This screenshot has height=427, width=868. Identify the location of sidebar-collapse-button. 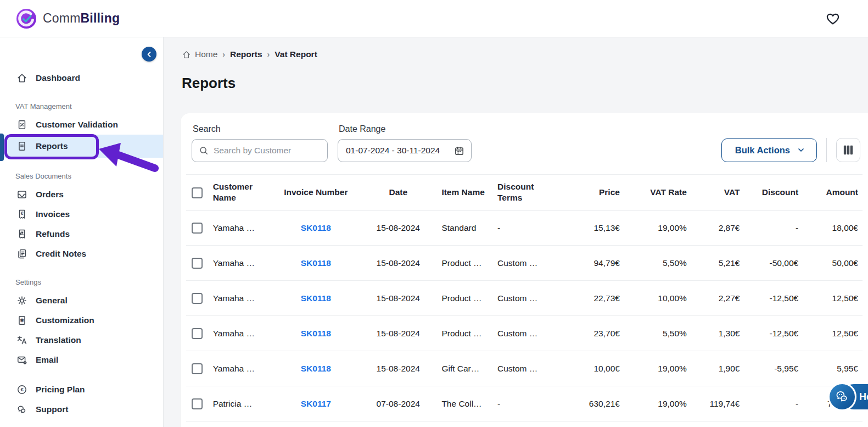
(149, 54).